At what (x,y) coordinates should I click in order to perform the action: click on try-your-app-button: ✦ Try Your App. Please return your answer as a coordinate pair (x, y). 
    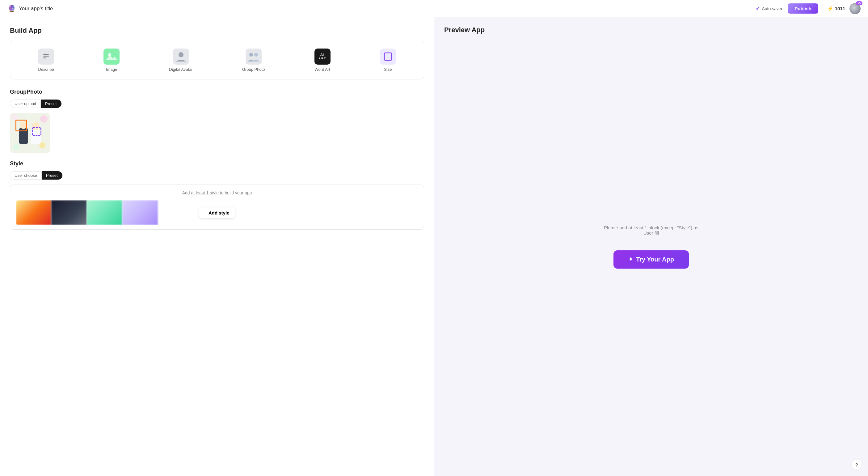
    Looking at the image, I should click on (651, 260).